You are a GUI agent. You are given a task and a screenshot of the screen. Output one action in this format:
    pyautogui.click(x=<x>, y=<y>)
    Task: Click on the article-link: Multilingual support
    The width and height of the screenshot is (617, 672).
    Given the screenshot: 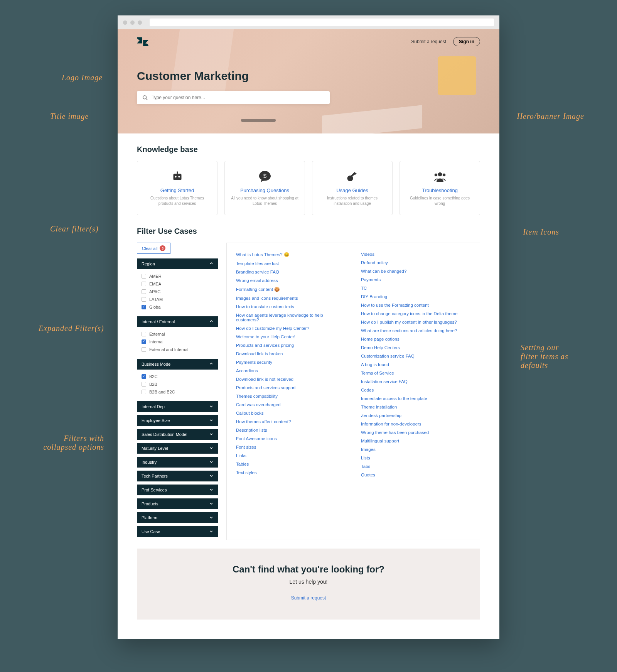 What is the action you would take?
    pyautogui.click(x=416, y=441)
    